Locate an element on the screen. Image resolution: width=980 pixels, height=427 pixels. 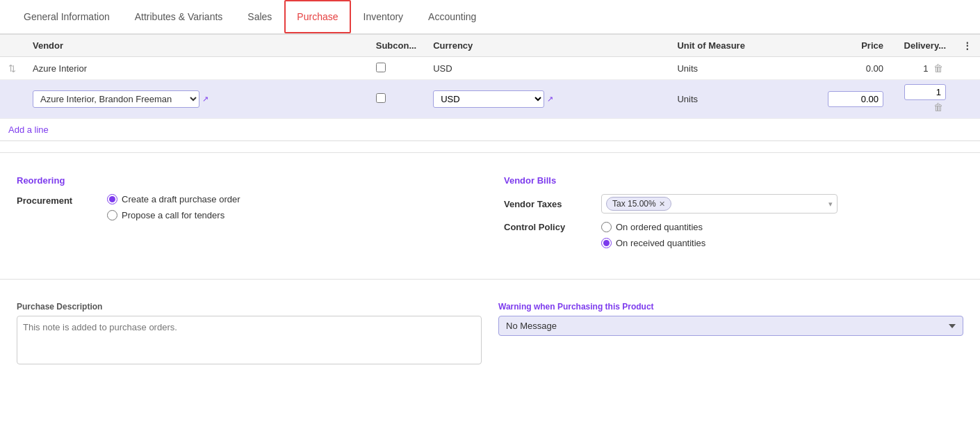
purchase-description-section: Purchase Description is located at coordinates (249, 334).